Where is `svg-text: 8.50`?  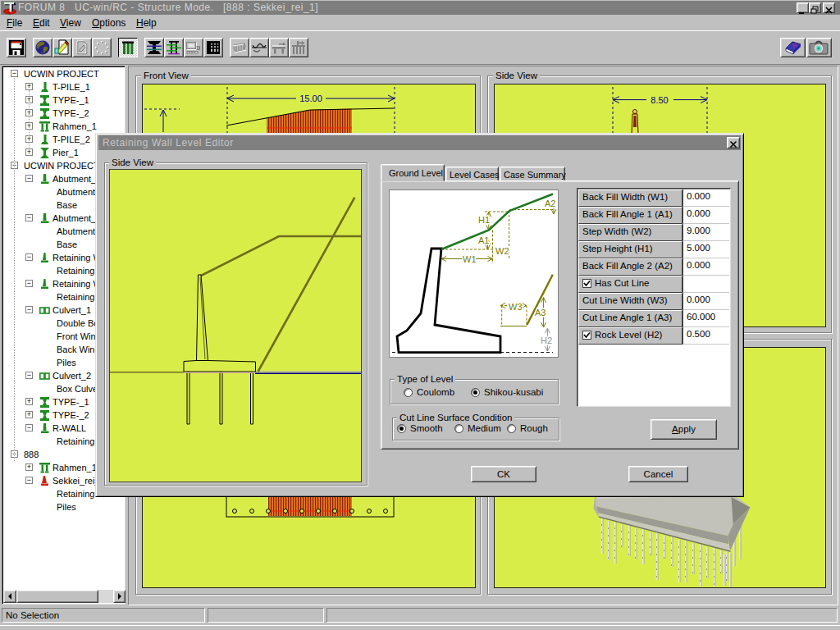
svg-text: 8.50 is located at coordinates (660, 100).